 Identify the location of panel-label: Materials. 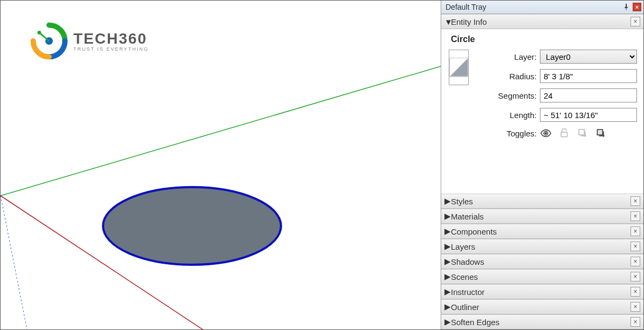
(540, 217).